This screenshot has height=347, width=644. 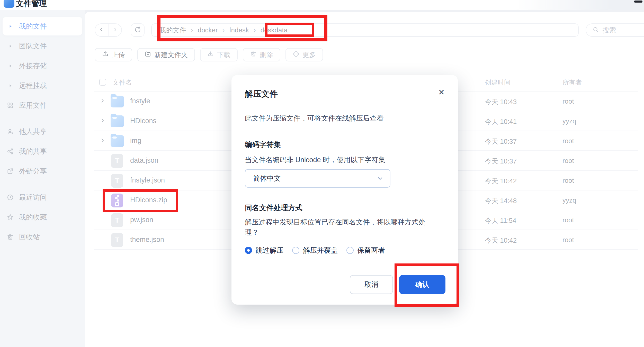 What do you see at coordinates (261, 94) in the screenshot?
I see `dialog-title: 解压文件` at bounding box center [261, 94].